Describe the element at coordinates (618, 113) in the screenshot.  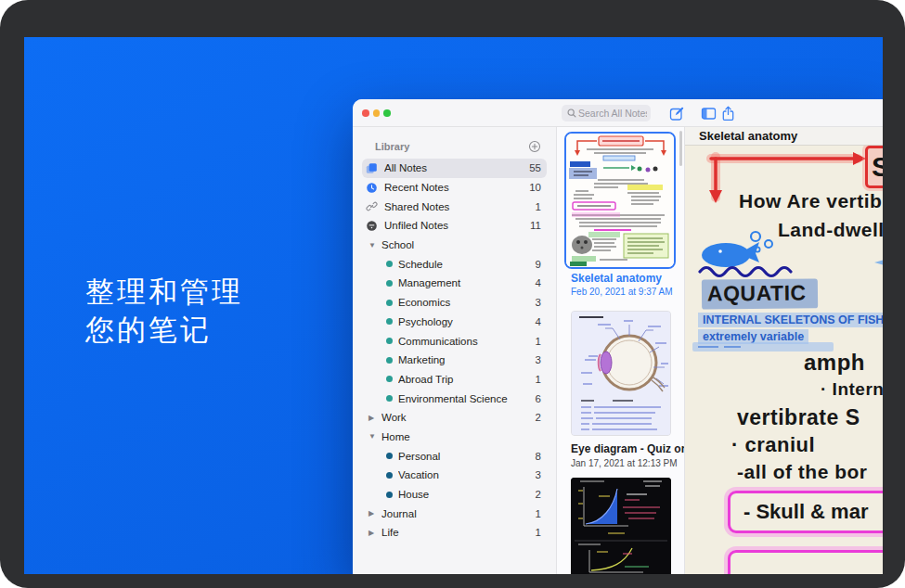
I see `window-toolbar` at that location.